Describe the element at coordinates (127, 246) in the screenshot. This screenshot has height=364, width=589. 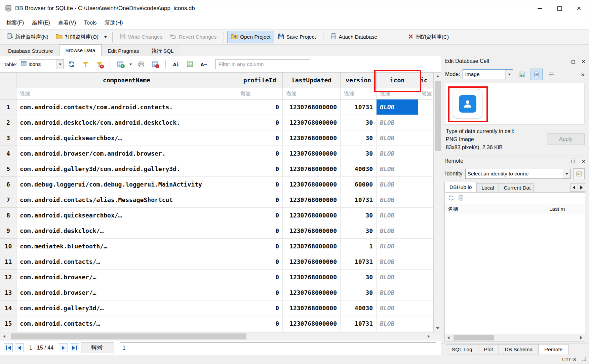
I see `cell-componentname: com.mediatek.bluetooth/…` at that location.